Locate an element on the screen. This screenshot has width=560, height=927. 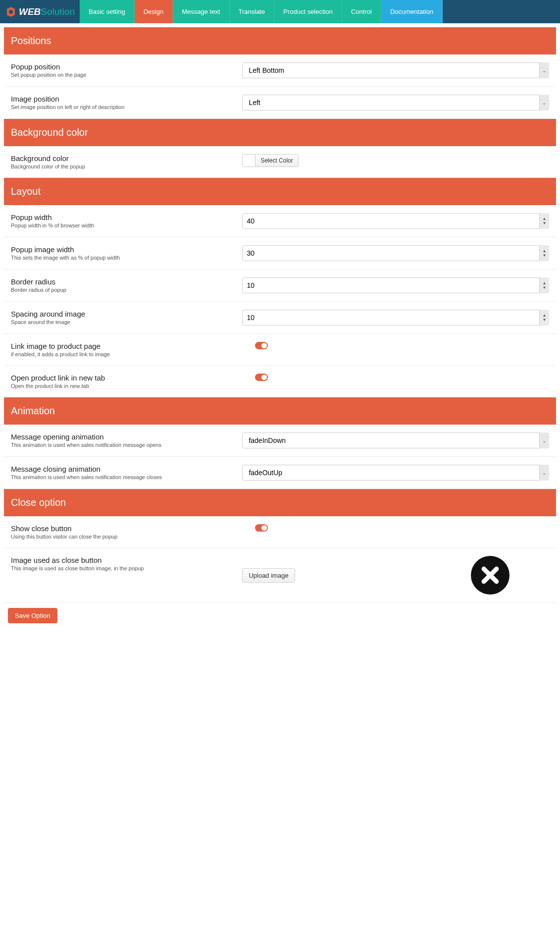
label-open-anim: Message opening animation is located at coordinates (122, 437).